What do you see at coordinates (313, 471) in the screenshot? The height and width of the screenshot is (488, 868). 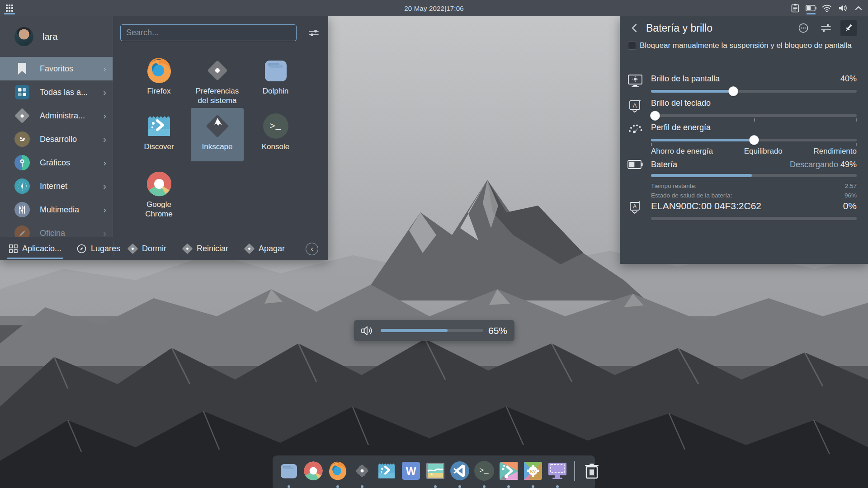 I see `dock-item-google-chrome` at bounding box center [313, 471].